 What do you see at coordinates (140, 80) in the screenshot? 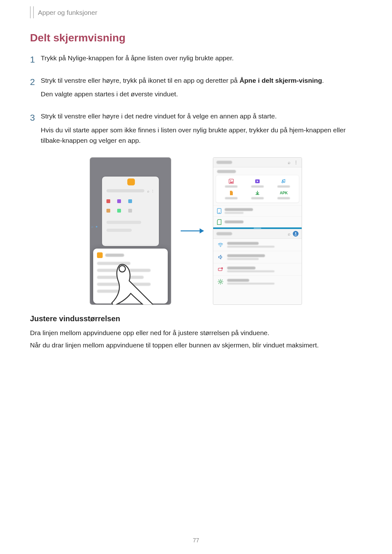
I see `step-2-lead: Stryk til venstre eller høyre, trykk på …` at bounding box center [140, 80].